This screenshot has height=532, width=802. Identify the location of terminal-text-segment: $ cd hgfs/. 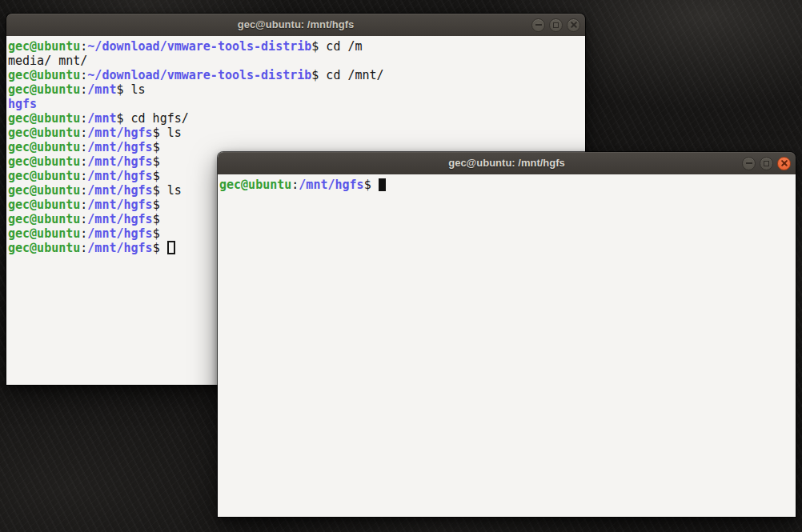
(152, 118).